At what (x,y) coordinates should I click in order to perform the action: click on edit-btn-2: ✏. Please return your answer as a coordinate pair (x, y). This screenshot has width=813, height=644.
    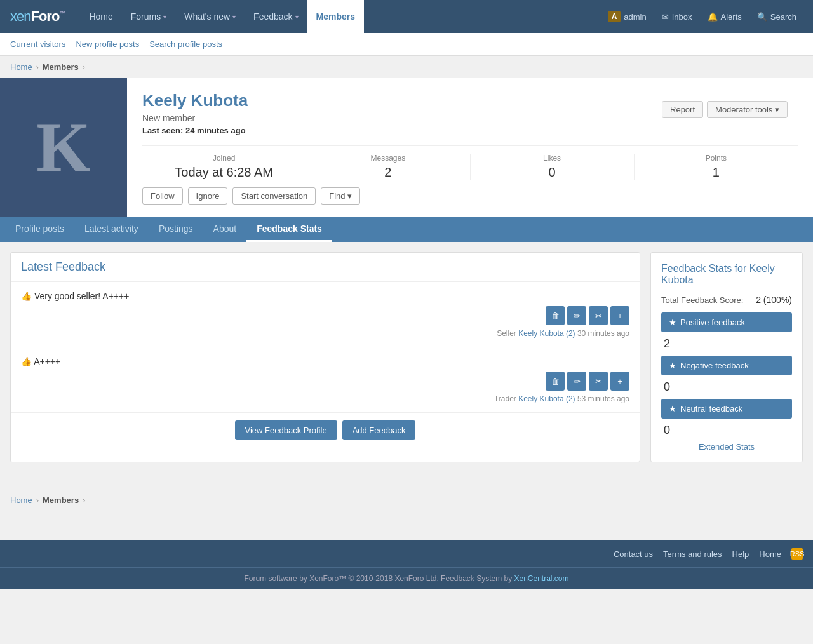
    Looking at the image, I should click on (577, 381).